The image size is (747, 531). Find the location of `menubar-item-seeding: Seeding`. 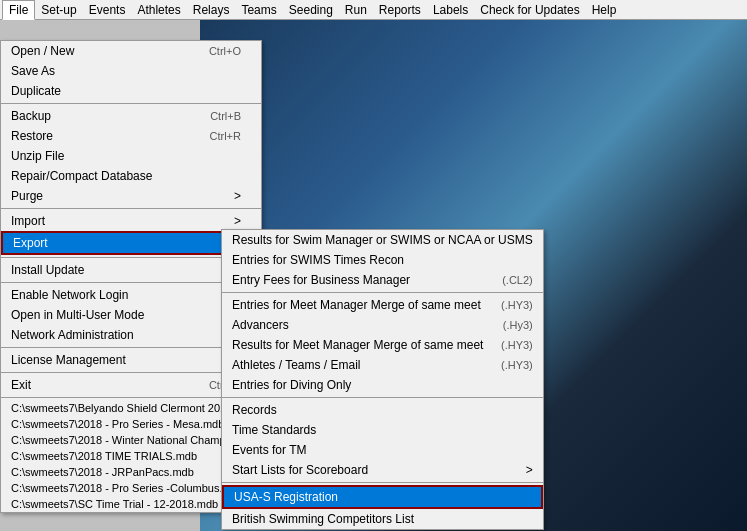

menubar-item-seeding: Seeding is located at coordinates (311, 10).